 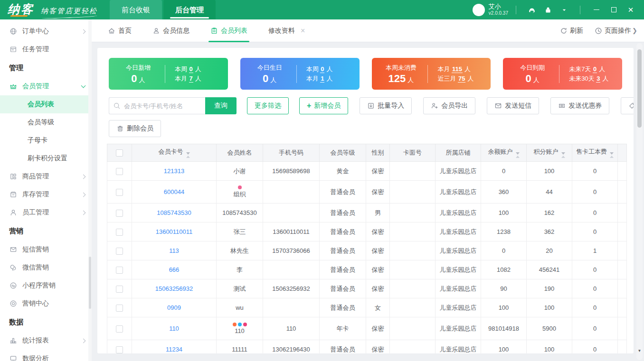 I want to click on sidebar-item-小程序营销: 小程序营销, so click(x=46, y=286).